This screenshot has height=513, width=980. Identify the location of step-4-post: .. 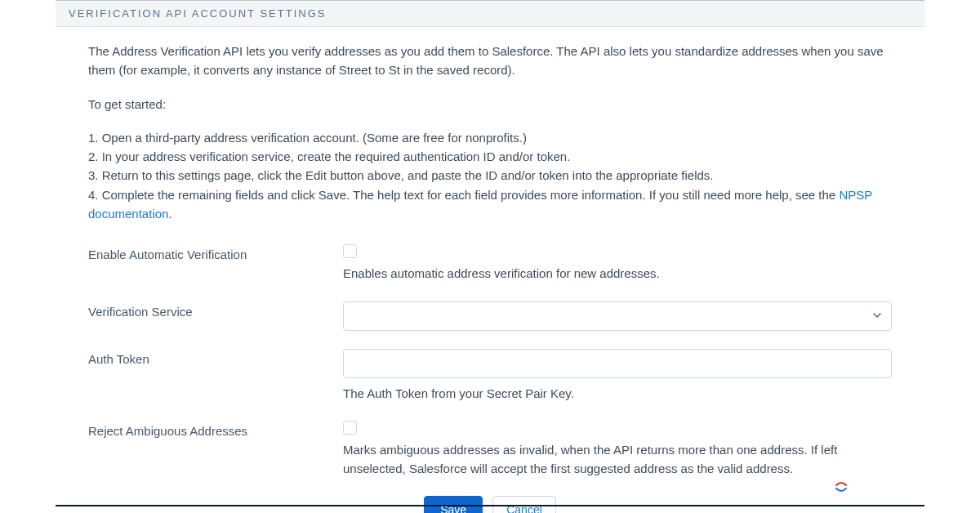
(170, 214).